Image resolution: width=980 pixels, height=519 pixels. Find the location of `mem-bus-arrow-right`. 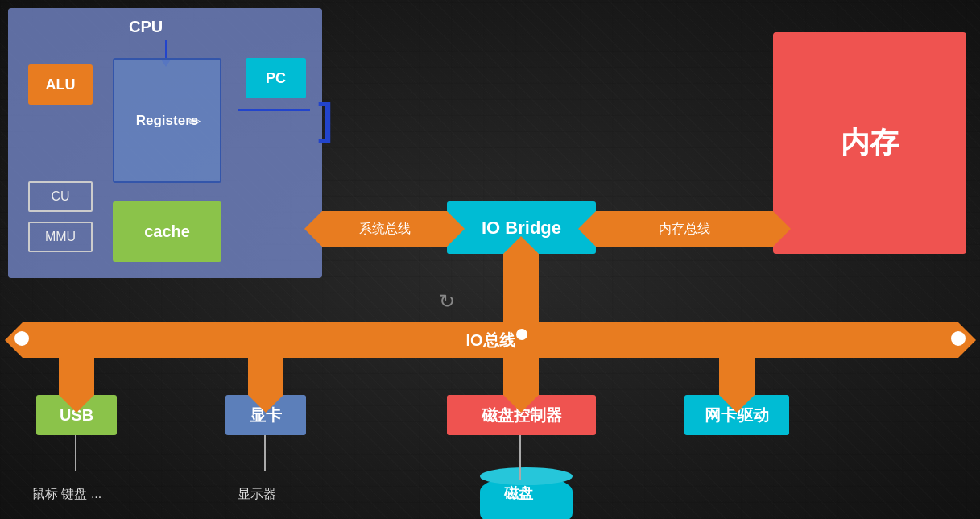

mem-bus-arrow-right is located at coordinates (782, 229).